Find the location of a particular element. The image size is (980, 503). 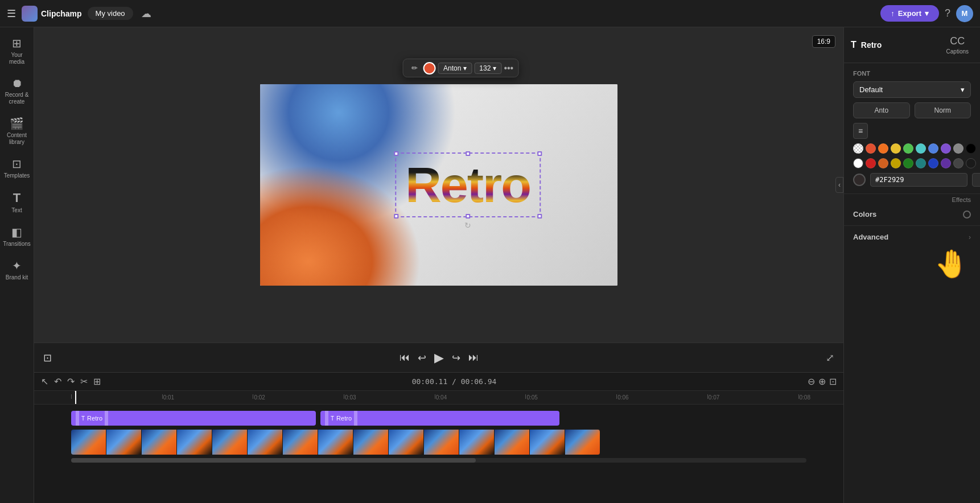

captions-button: CC Captions is located at coordinates (957, 45).